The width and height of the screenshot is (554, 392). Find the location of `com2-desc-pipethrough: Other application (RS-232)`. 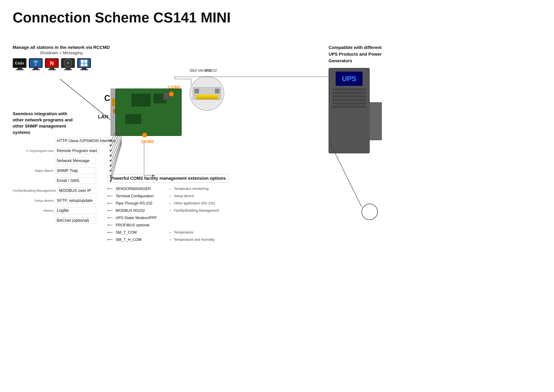

com2-desc-pipethrough: Other application (RS-232) is located at coordinates (194, 203).